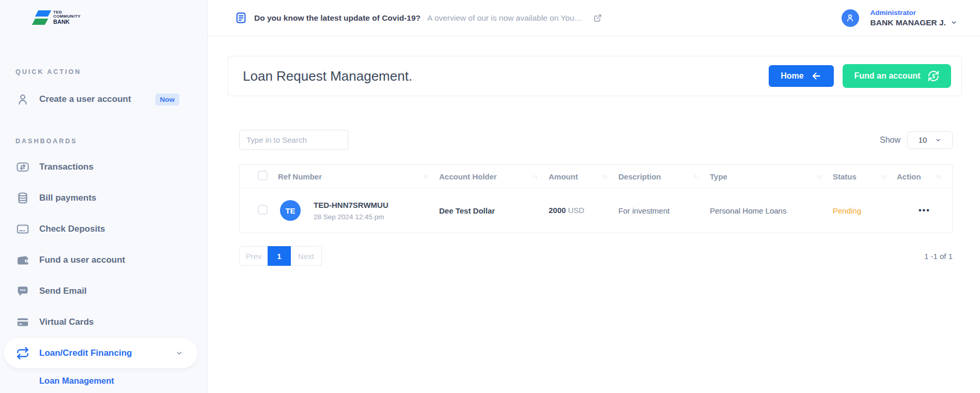  What do you see at coordinates (23, 322) in the screenshot?
I see `credit-card-icon` at bounding box center [23, 322].